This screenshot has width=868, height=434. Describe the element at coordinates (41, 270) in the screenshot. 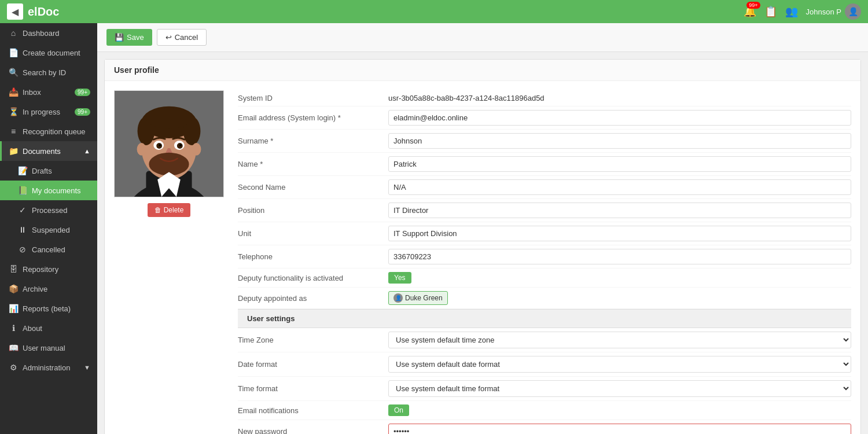

I see `sidebar-label-repository: Repository` at that location.